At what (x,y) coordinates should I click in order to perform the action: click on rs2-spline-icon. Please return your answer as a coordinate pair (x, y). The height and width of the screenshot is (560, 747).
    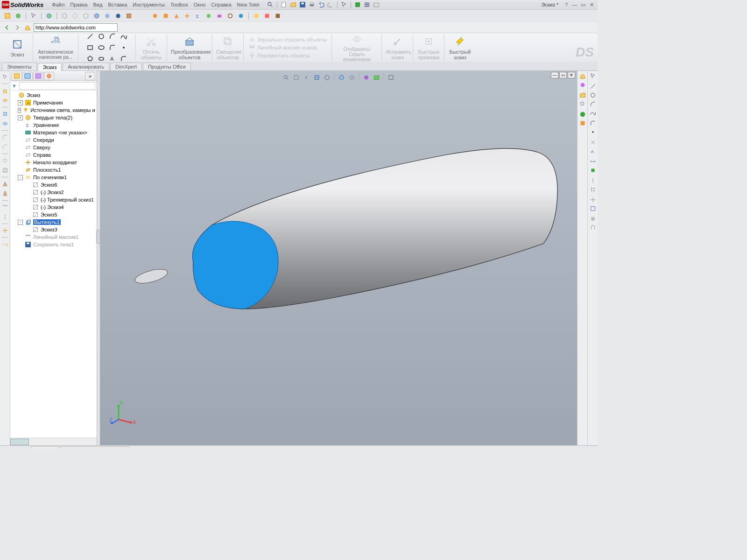
    Looking at the image, I should click on (593, 113).